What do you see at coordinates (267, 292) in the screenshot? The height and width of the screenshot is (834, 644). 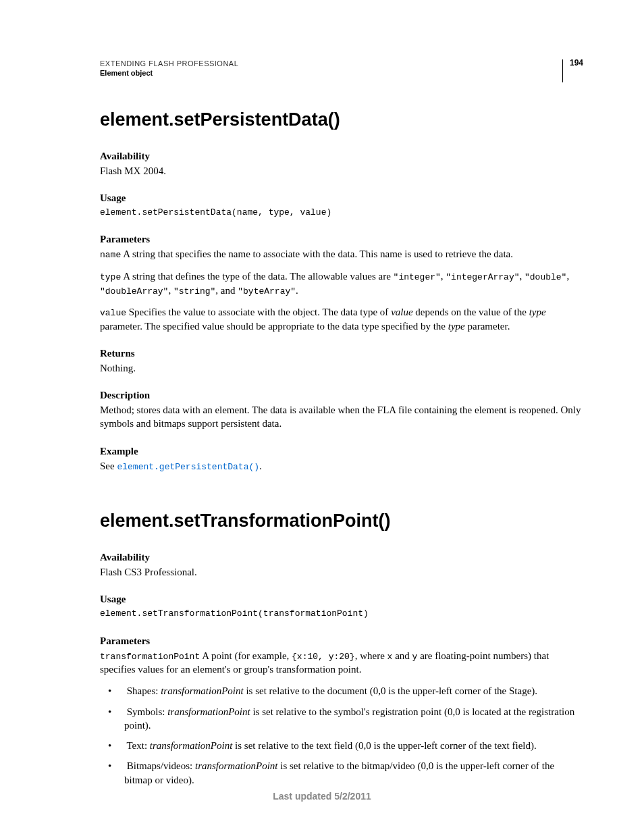 I see `param-type-val6: "byteArray"` at bounding box center [267, 292].